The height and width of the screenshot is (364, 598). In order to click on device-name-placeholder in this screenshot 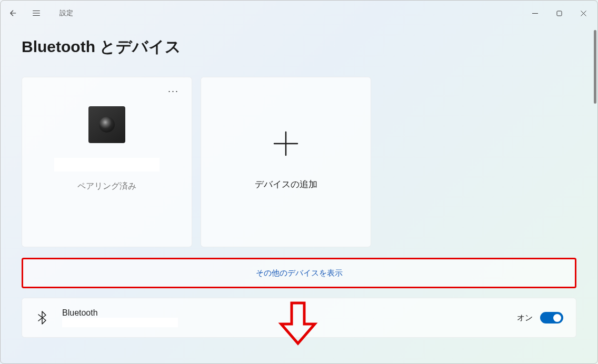, I will do `click(107, 165)`.